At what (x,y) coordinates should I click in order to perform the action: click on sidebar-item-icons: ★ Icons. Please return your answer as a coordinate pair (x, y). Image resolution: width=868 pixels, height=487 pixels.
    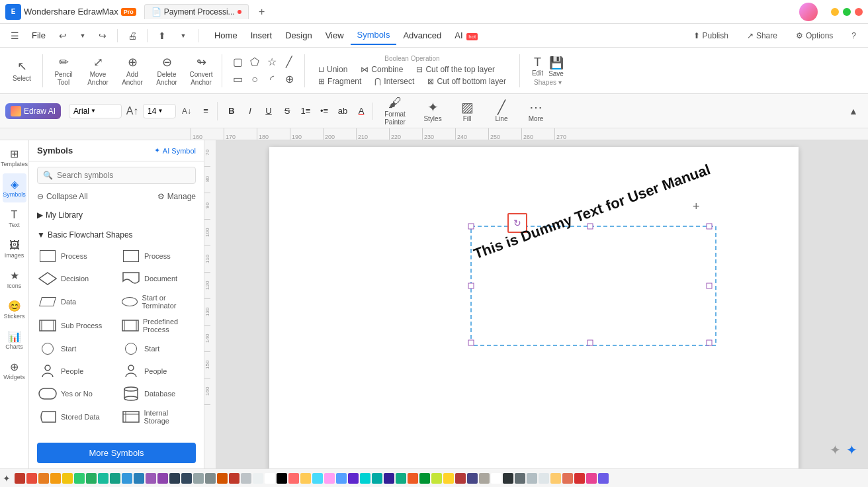
    Looking at the image, I should click on (15, 279).